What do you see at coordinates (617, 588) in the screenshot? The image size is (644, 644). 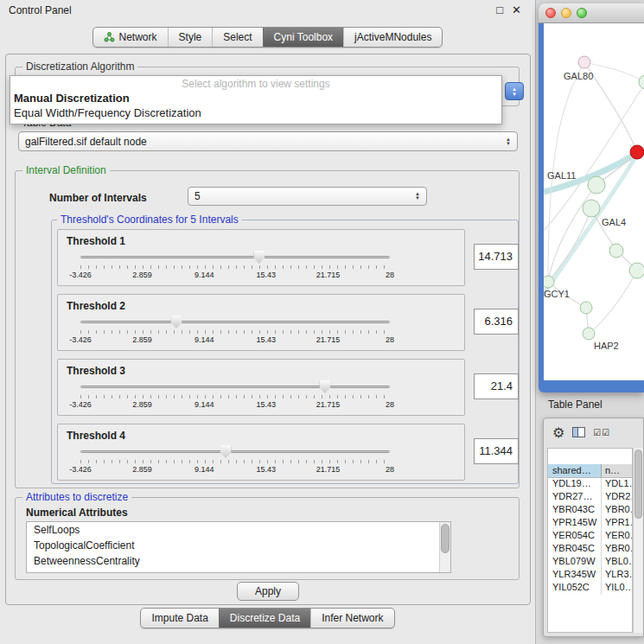 I see `cell: YIL0…` at bounding box center [617, 588].